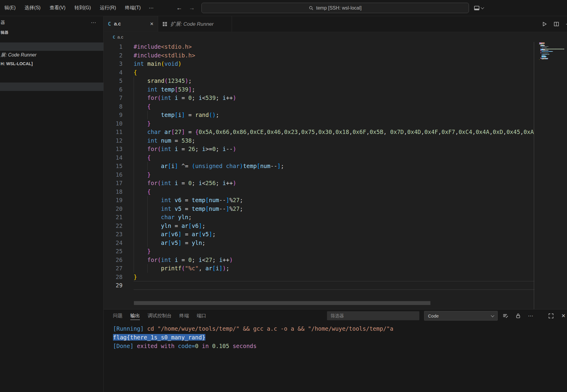 The width and height of the screenshot is (567, 392). I want to click on menu-item-0: 辑(E), so click(10, 8).